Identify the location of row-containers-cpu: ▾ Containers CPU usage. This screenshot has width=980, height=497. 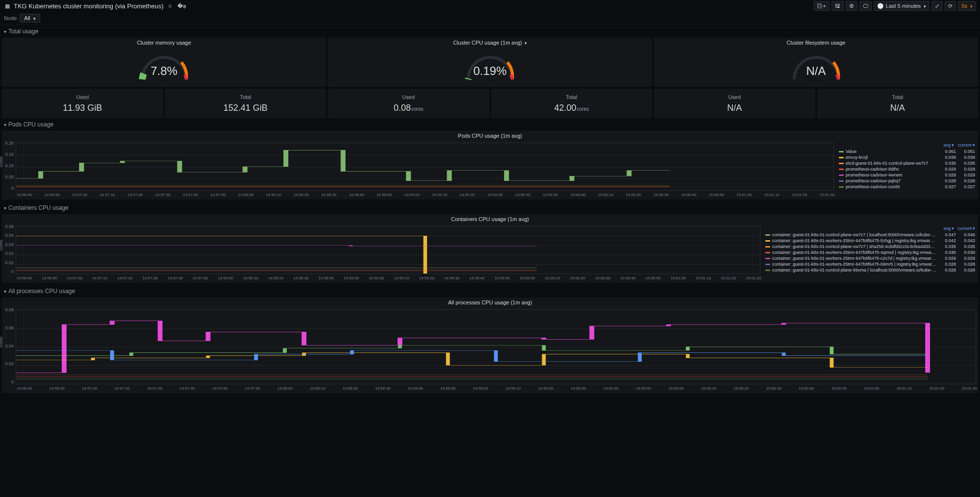
(490, 208).